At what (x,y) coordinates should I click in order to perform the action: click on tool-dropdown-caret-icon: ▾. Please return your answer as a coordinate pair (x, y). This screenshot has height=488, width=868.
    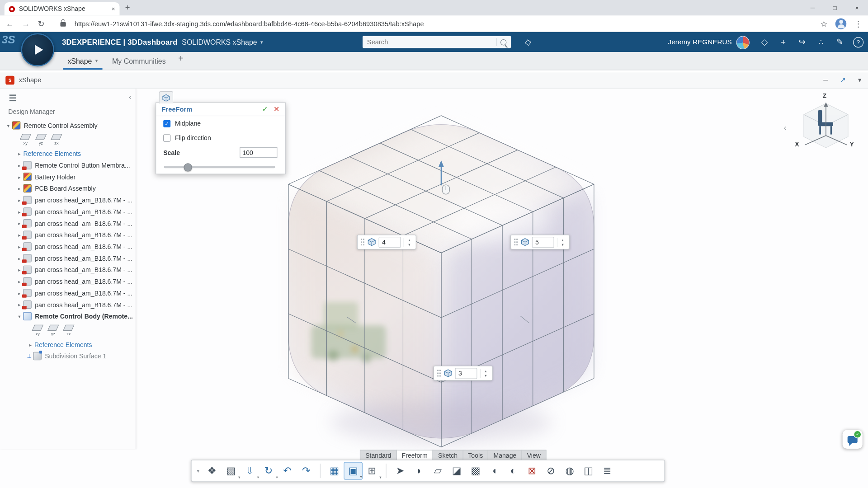
    Looking at the image, I should click on (361, 477).